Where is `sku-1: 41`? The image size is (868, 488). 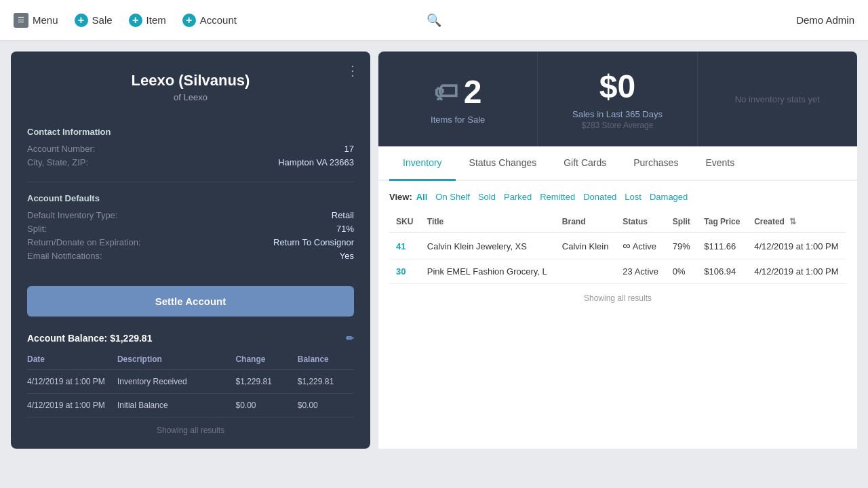
sku-1: 41 is located at coordinates (405, 246).